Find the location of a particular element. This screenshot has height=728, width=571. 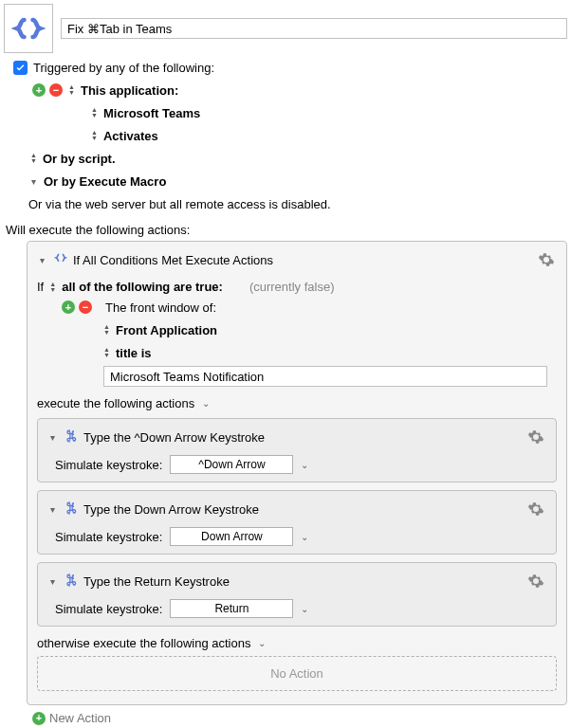

no-action-placeholder: No Action is located at coordinates (297, 673).